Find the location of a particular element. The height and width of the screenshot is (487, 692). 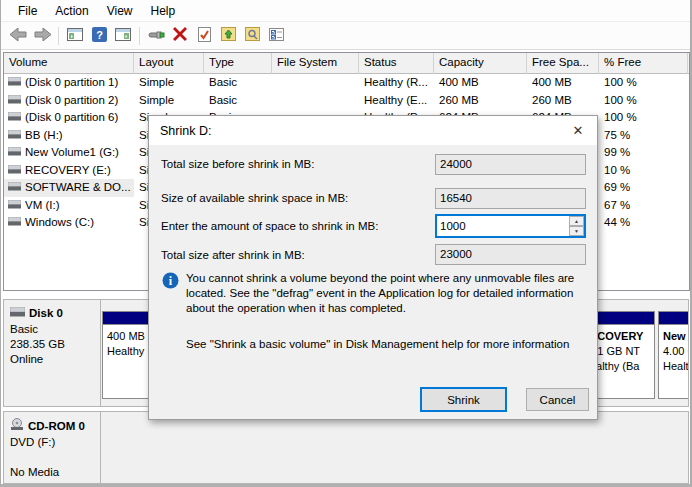

properties-button is located at coordinates (204, 36).